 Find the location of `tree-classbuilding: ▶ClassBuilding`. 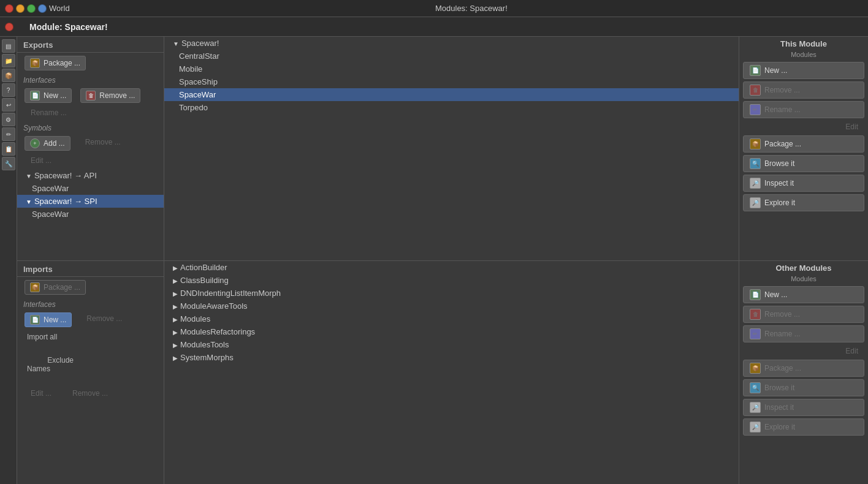

tree-classbuilding: ▶ClassBuilding is located at coordinates (451, 281).